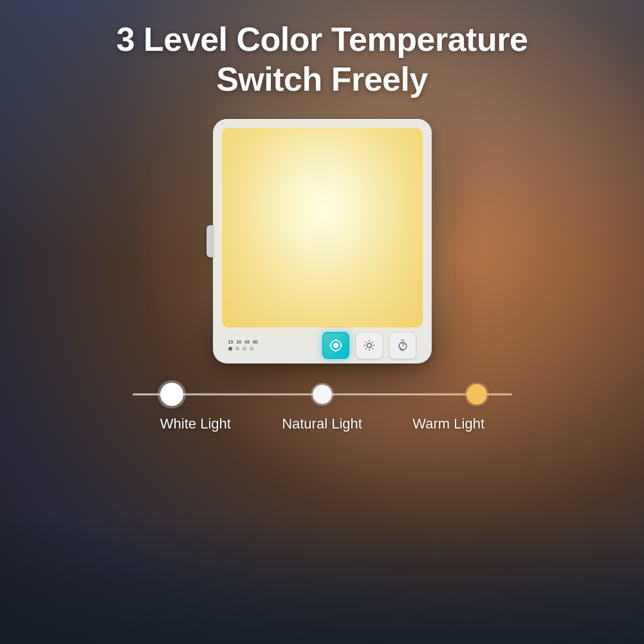  Describe the element at coordinates (369, 345) in the screenshot. I see `sun-icon` at that location.